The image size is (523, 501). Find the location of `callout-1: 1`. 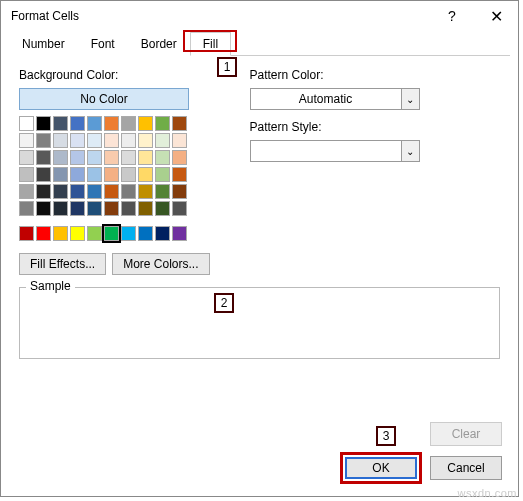

callout-1: 1 is located at coordinates (227, 67).